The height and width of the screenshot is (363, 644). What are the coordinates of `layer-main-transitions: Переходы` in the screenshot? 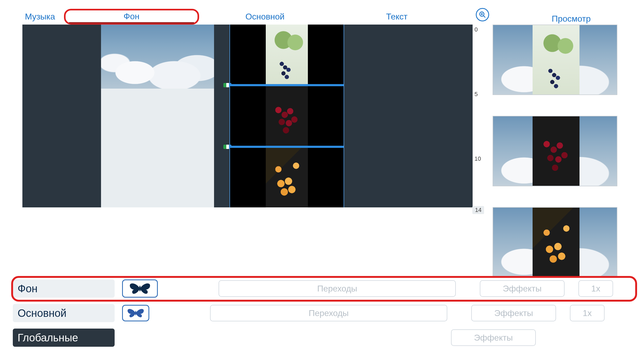 It's located at (329, 313).